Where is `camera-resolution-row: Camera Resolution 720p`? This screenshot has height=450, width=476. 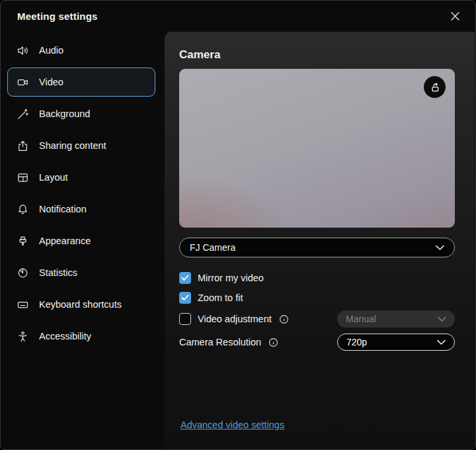 camera-resolution-row: Camera Resolution 720p is located at coordinates (317, 342).